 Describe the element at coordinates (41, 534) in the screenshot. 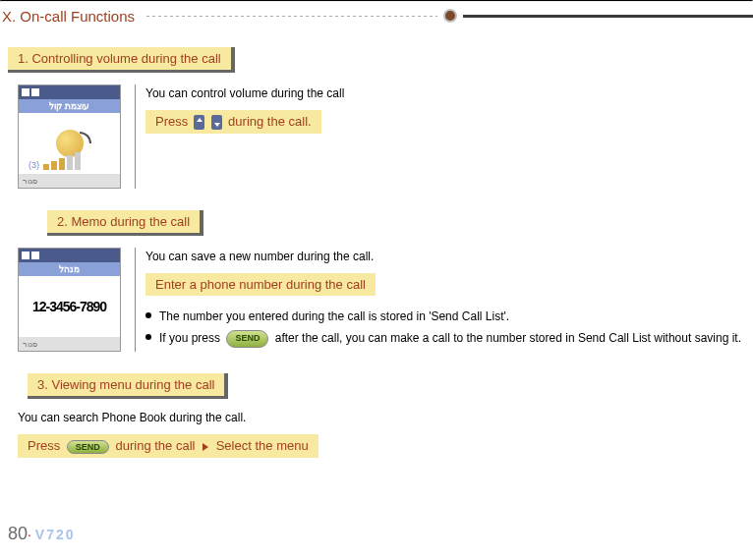

I see `footer: 80· V720` at that location.